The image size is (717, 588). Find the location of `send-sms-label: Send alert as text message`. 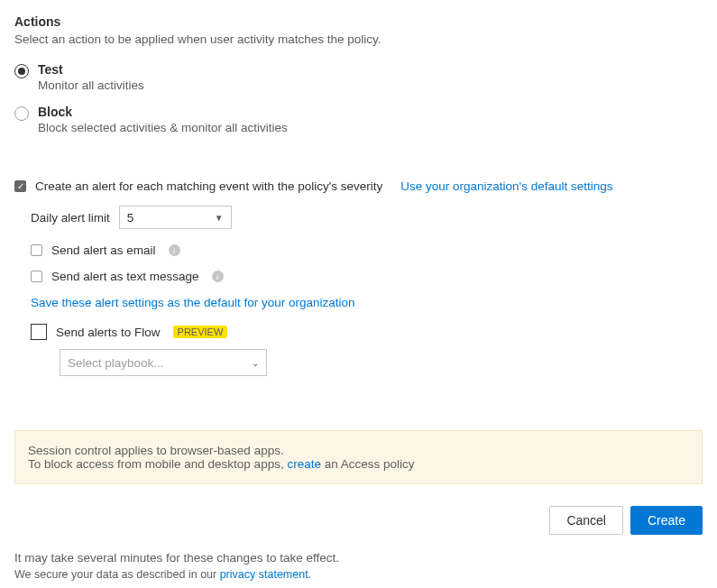

send-sms-label: Send alert as text message is located at coordinates (125, 276).